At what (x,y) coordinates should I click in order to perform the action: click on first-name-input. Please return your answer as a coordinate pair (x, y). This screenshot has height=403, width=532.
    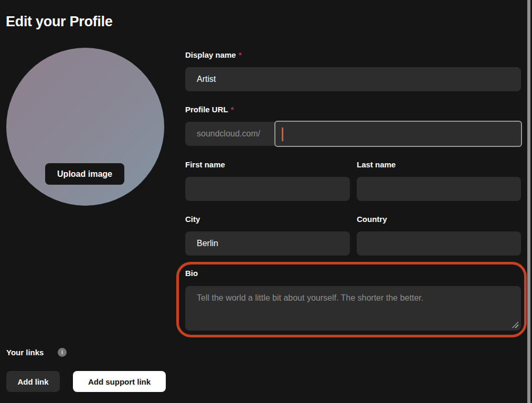
    Looking at the image, I should click on (268, 189).